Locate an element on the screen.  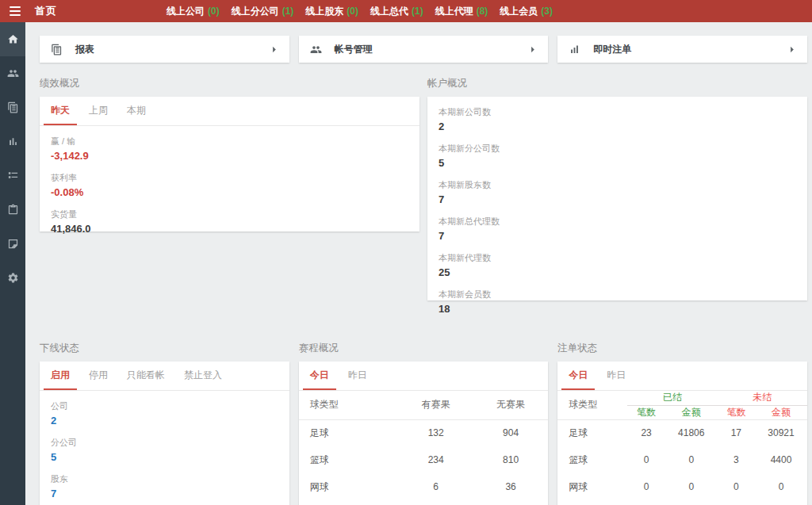
sidebar is located at coordinates (13, 263).